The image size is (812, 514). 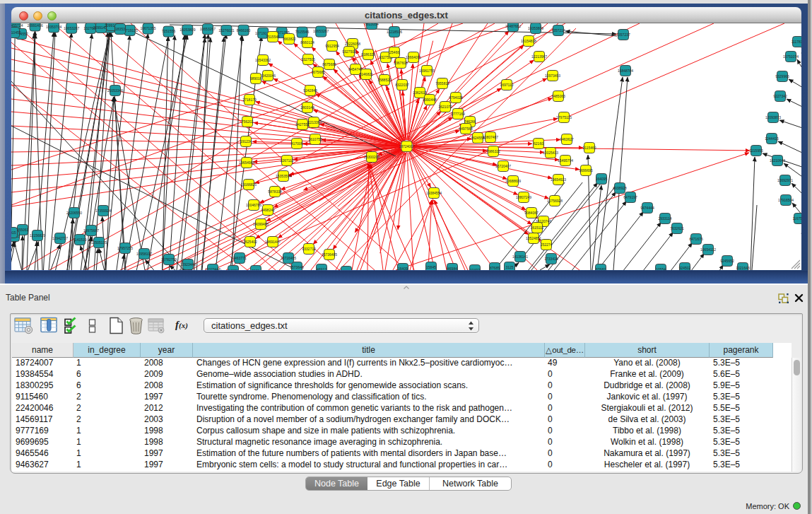 What do you see at coordinates (249, 100) in the screenshot?
I see `svg-text: 2718179` at bounding box center [249, 100].